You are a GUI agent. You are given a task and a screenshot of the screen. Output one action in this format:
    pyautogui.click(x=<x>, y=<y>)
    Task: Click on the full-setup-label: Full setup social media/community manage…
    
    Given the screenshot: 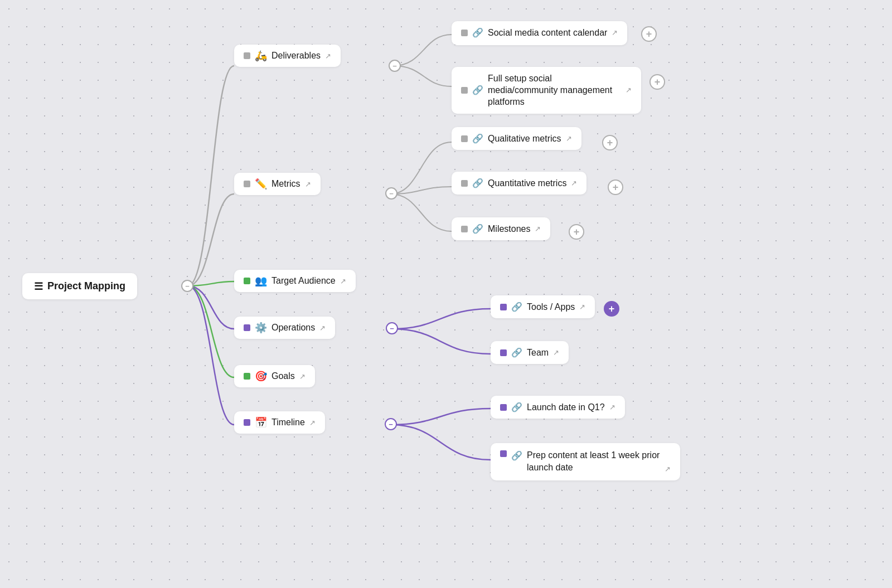 What is the action you would take?
    pyautogui.click(x=554, y=90)
    